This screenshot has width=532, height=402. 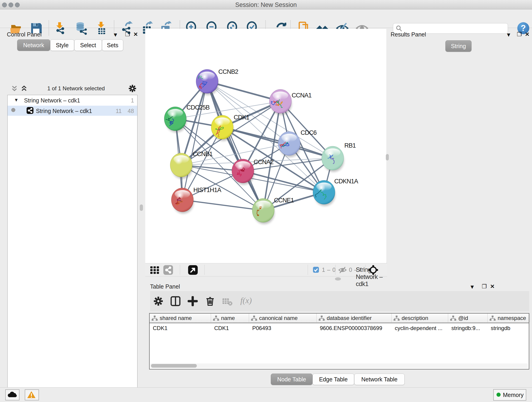 I want to click on tab-style: Style, so click(x=62, y=45).